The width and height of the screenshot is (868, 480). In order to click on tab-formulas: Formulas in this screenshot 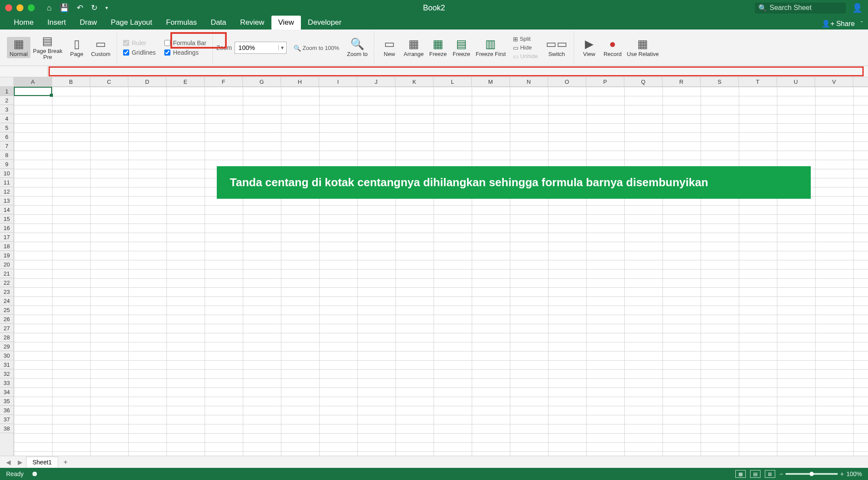, I will do `click(181, 23)`.